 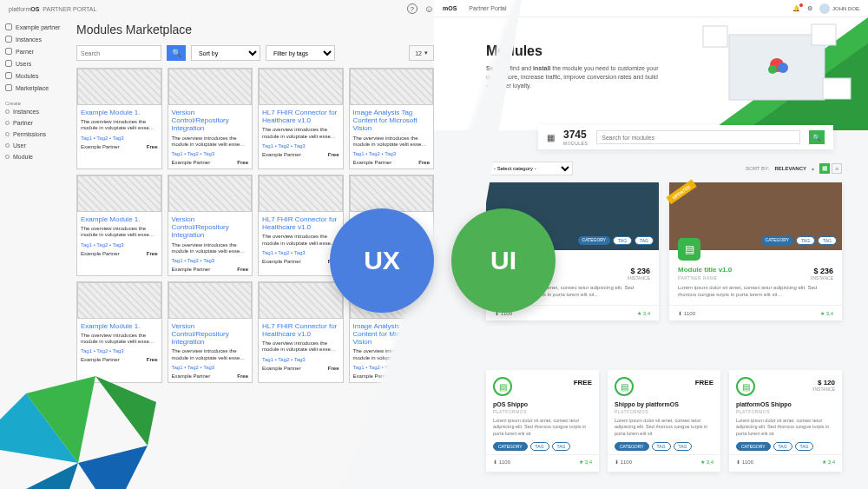 I want to click on sort-select: Sort by, so click(x=226, y=53).